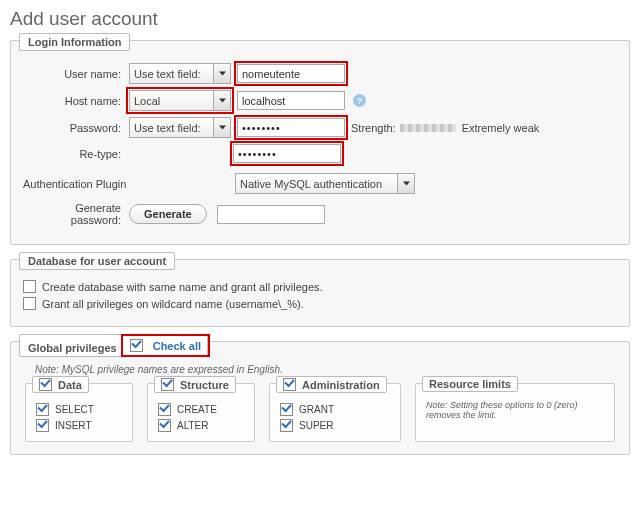  Describe the element at coordinates (76, 214) in the screenshot. I see `generate-label: Generate password:` at that location.